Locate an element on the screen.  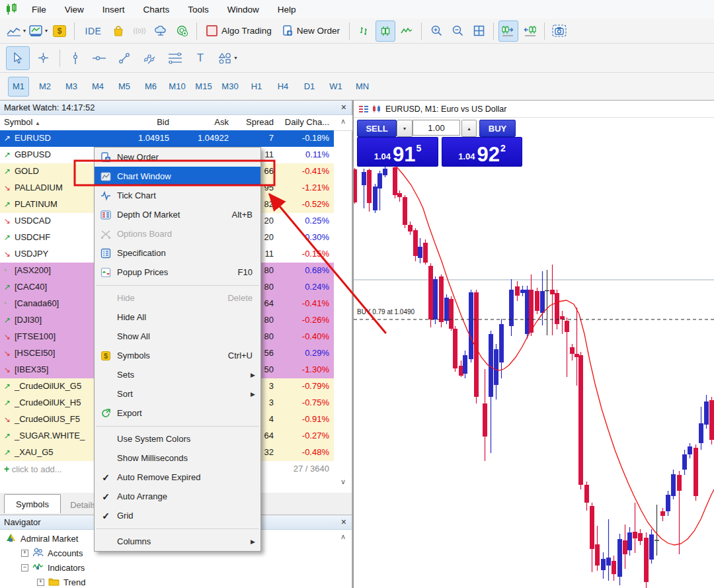
timeframe-d1: D1 is located at coordinates (309, 87).